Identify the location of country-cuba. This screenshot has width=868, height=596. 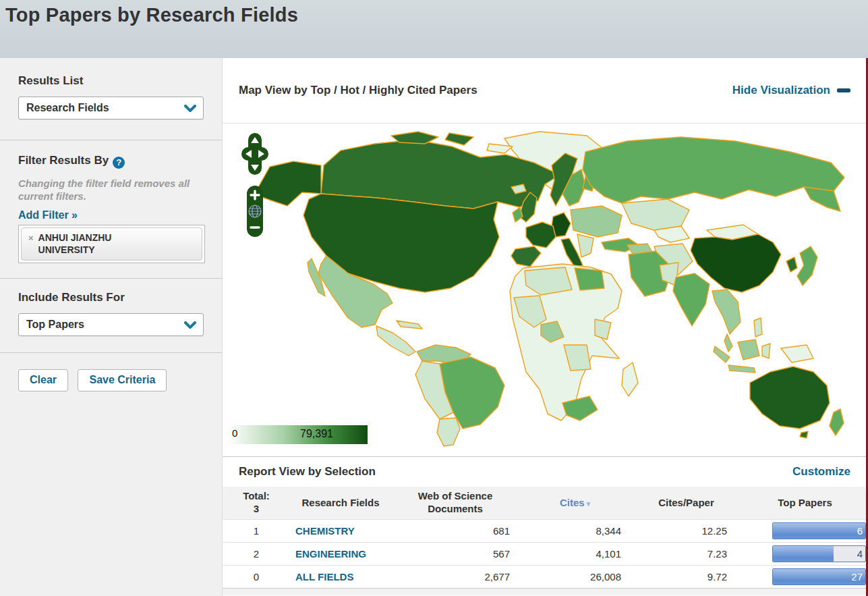
(409, 325).